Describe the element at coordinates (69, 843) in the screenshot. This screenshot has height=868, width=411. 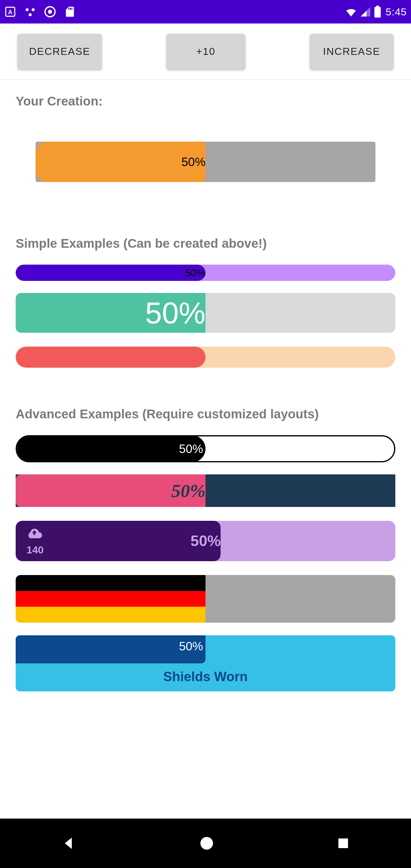
I see `nav-back-button` at that location.